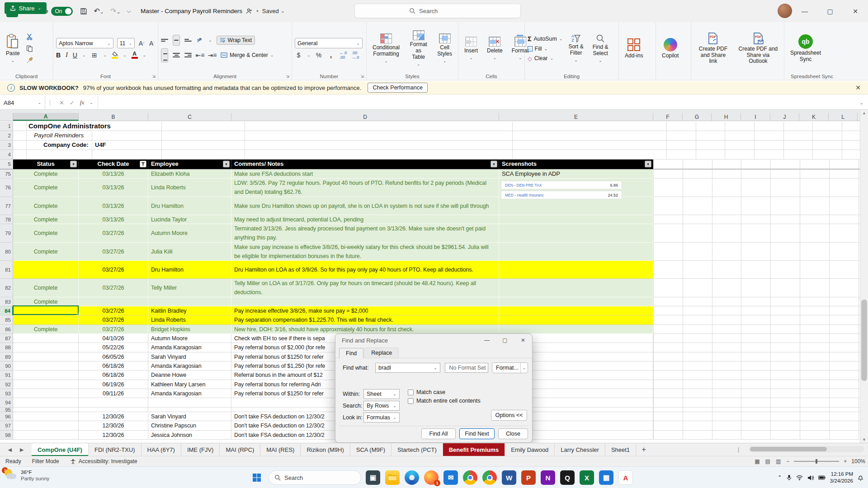  Describe the element at coordinates (799, 478) in the screenshot. I see `wifi-icon` at that location.